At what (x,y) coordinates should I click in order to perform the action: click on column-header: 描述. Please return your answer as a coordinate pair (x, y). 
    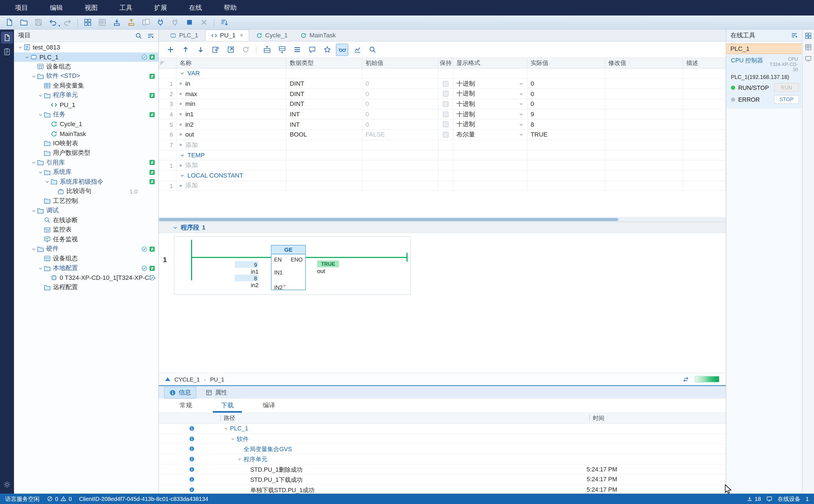
    Looking at the image, I should click on (705, 63).